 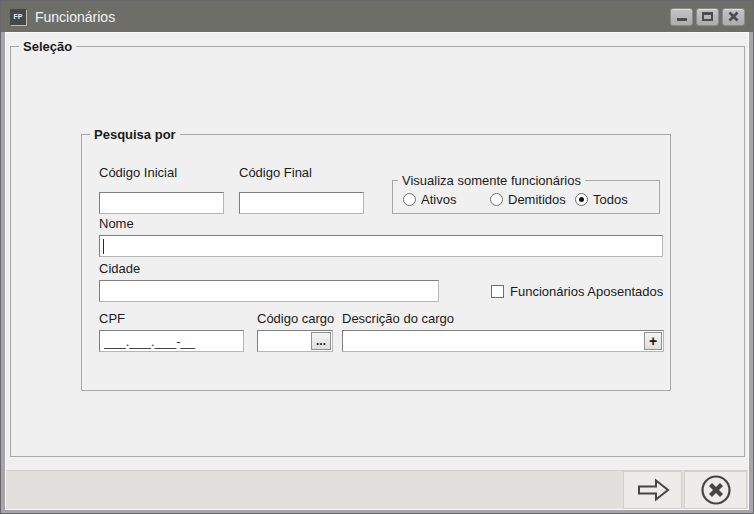 I want to click on titlebar: FP Funcionários, so click(x=377, y=16).